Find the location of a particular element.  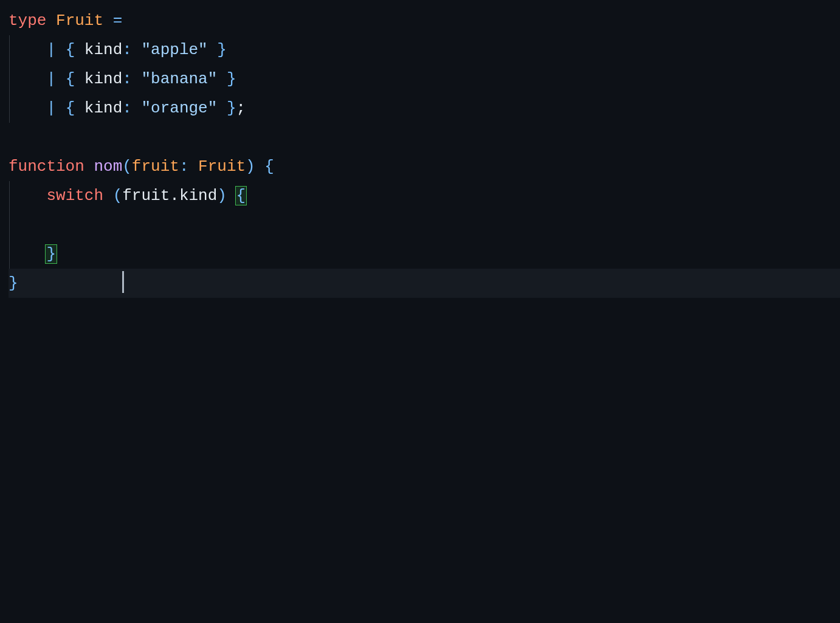

string-literal: "orange" is located at coordinates (180, 108).